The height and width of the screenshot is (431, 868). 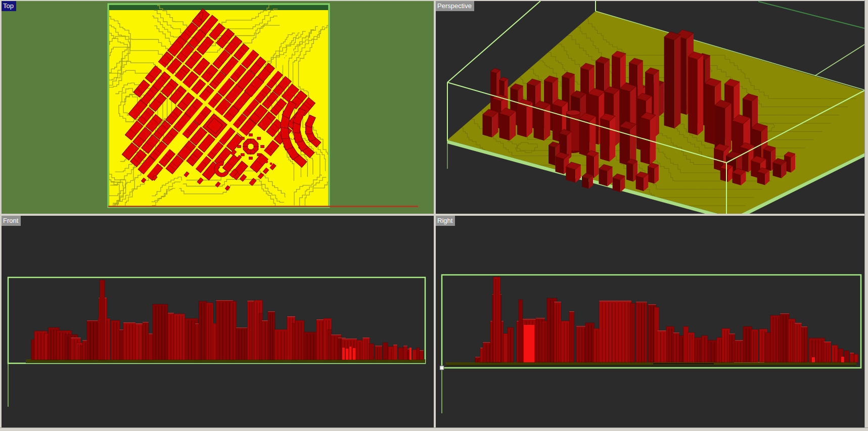 I want to click on window-border-right, so click(x=866, y=215).